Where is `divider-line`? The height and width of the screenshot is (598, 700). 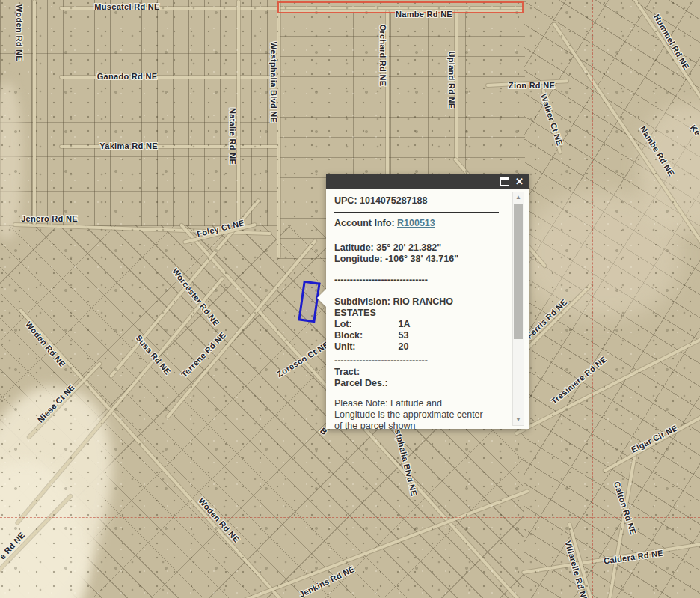
divider-line is located at coordinates (417, 213).